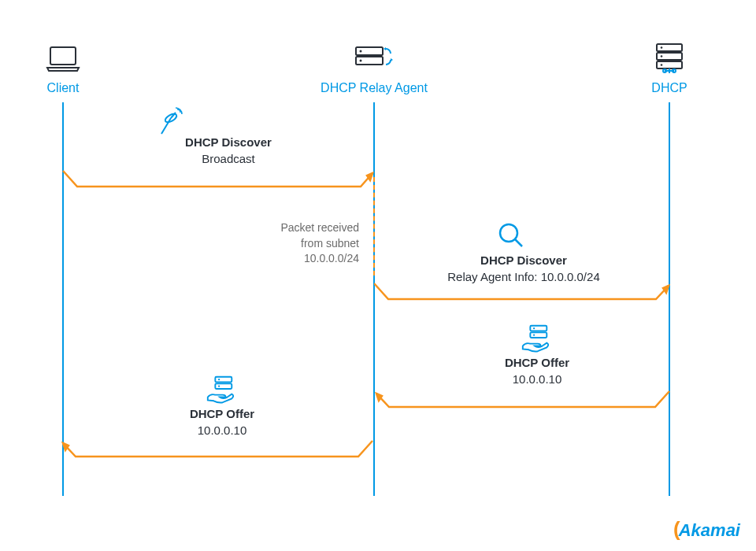  I want to click on note-line3: 10.0.0.0/24, so click(332, 258).